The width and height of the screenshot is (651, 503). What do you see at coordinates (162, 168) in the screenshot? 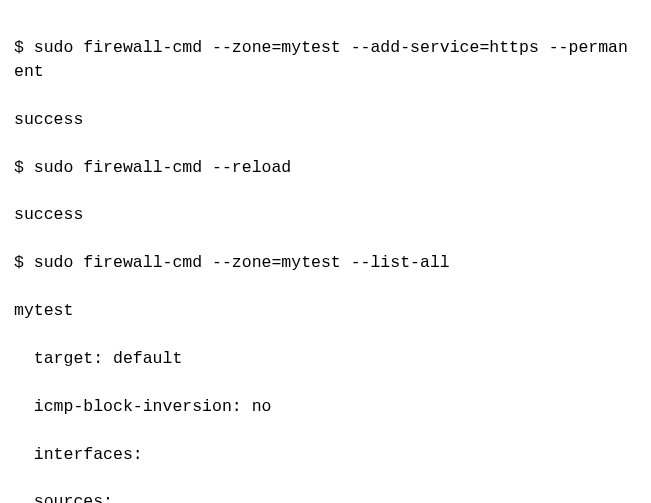
I see `command-2-text: sudo firewall-cmd --reload` at bounding box center [162, 168].